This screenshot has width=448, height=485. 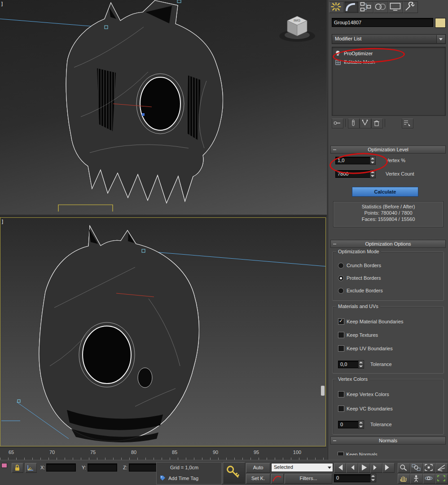 I want to click on current-time-field: 0, so click(x=353, y=478).